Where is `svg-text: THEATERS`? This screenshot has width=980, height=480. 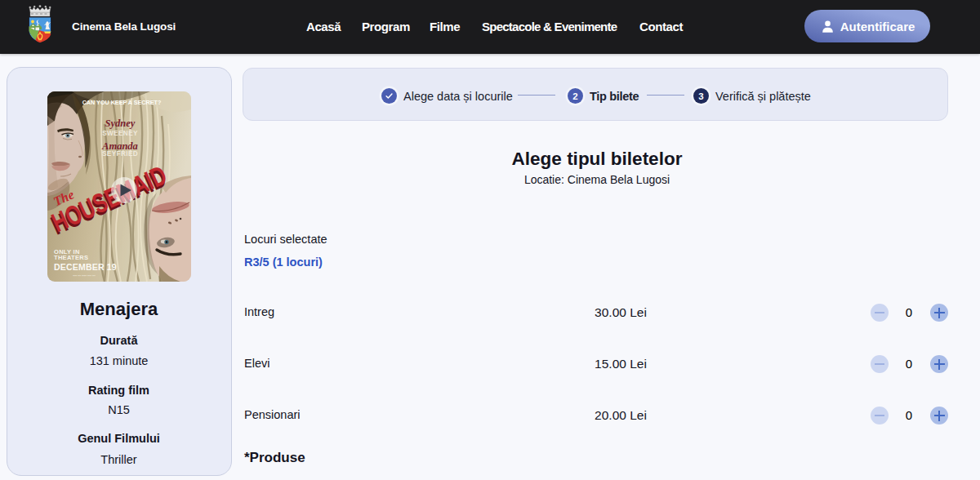 svg-text: THEATERS is located at coordinates (71, 258).